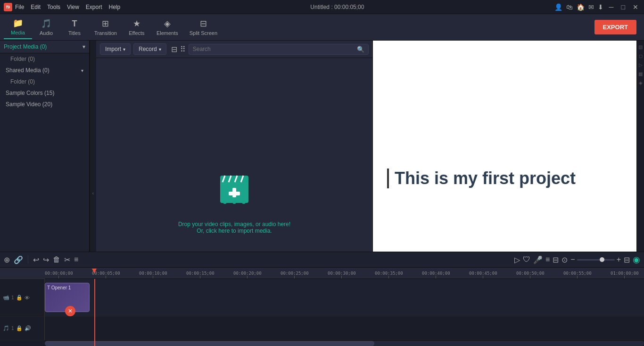 Image resolution: width=644 pixels, height=346 pixels. I want to click on right-icon-3: ▷, so click(641, 65).